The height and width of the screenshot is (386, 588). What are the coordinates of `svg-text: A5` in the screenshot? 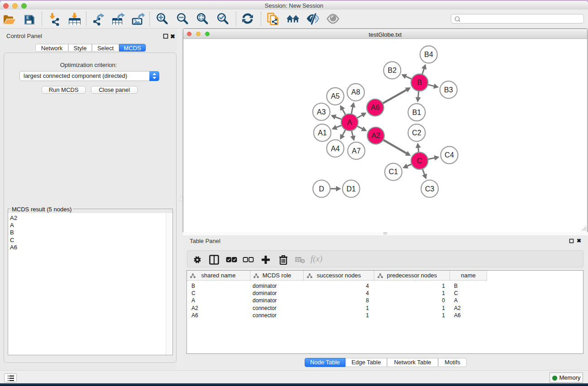 It's located at (335, 96).